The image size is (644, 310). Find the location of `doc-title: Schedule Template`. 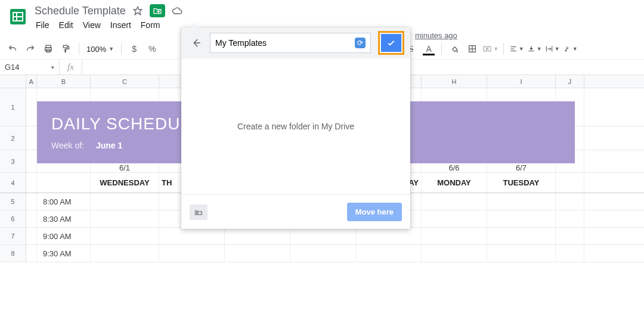

doc-title: Schedule Template is located at coordinates (80, 11).